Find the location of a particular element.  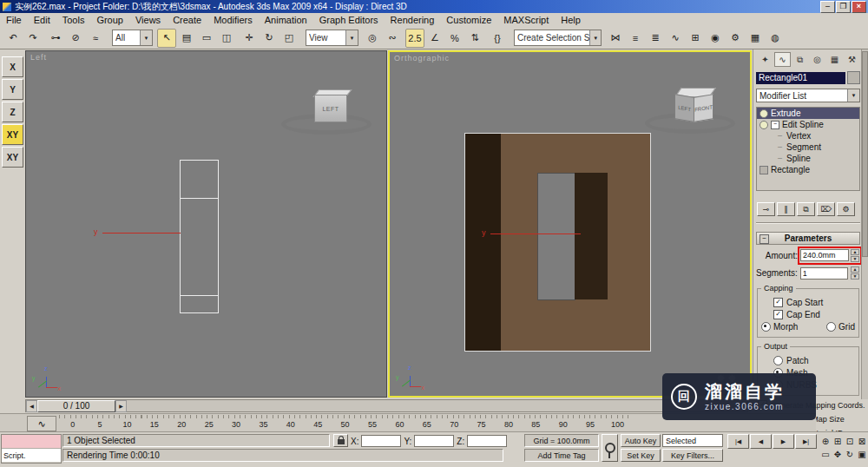

modifier-list-dropdown: Modifier List ▼ is located at coordinates (808, 95).